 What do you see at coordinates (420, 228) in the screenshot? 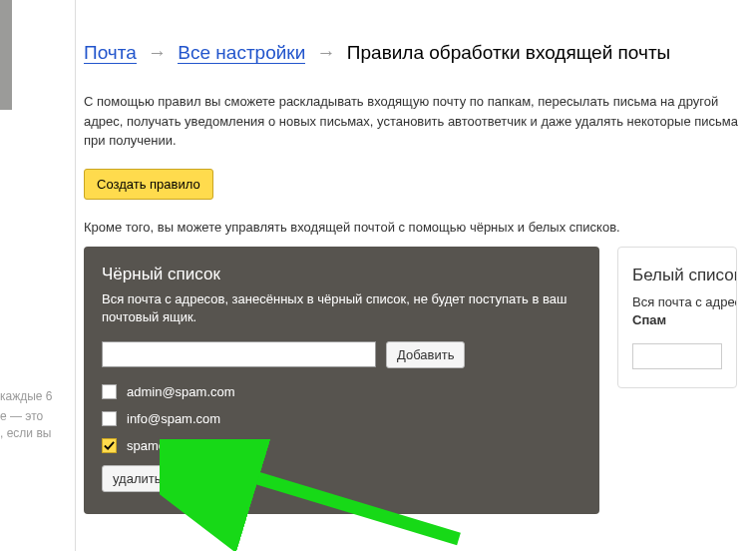
I see `note-text: Кроме того, вы можете управлять входящей…` at bounding box center [420, 228].